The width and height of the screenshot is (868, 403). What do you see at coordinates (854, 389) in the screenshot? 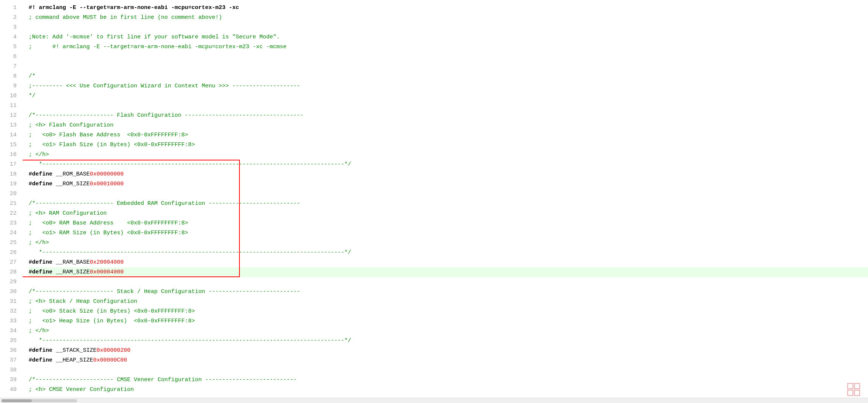
I see `bottom-right-icon` at bounding box center [854, 389].